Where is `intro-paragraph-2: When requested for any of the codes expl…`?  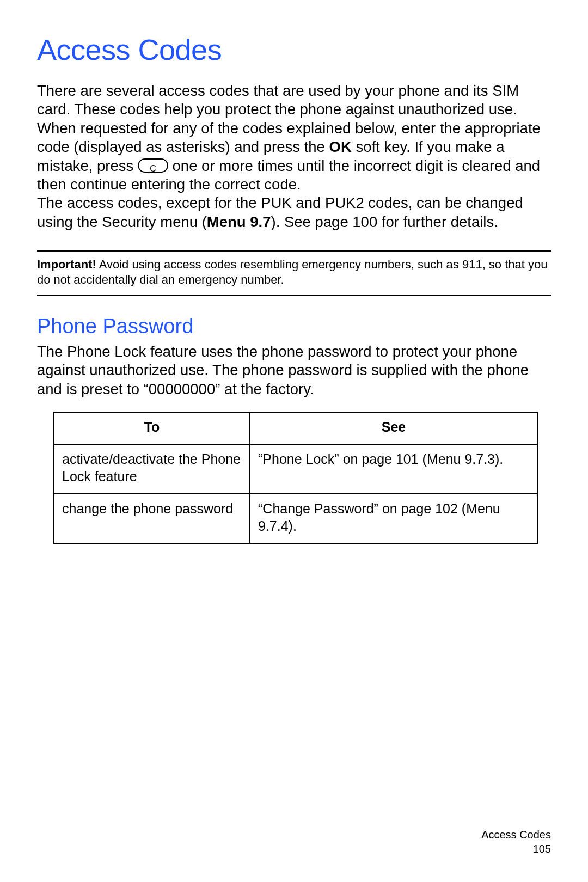
intro-paragraph-2: When requested for any of the codes expl… is located at coordinates (294, 157).